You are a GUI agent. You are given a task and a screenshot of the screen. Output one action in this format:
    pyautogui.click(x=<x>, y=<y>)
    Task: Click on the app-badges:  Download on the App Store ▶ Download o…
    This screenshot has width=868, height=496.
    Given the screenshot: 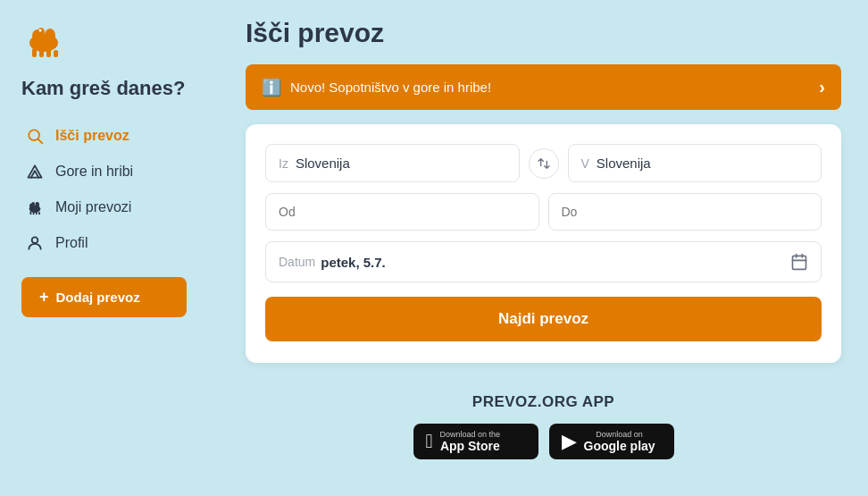 What is the action you would take?
    pyautogui.click(x=543, y=441)
    